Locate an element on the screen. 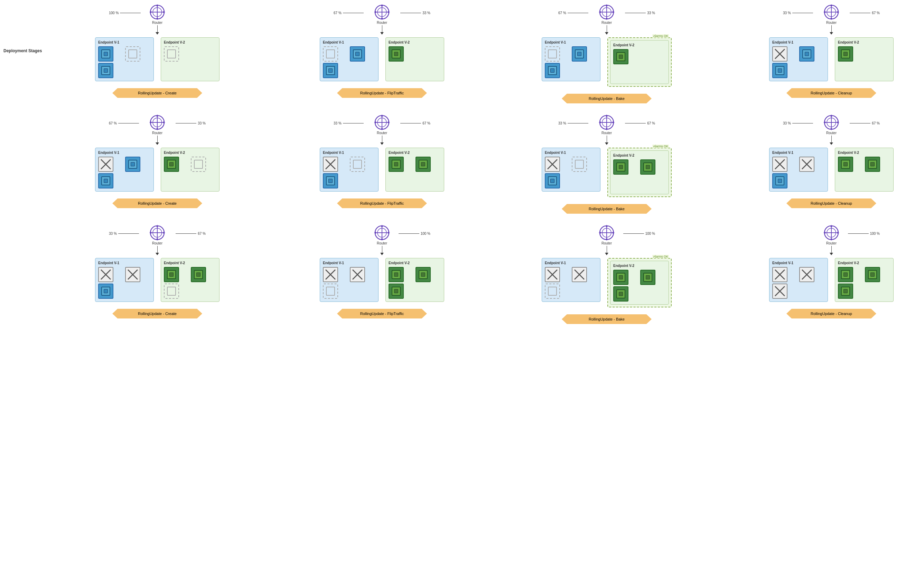 The height and width of the screenshot is (583, 924). stage-banner: RollingUpdate - Cleanup is located at coordinates (831, 314).